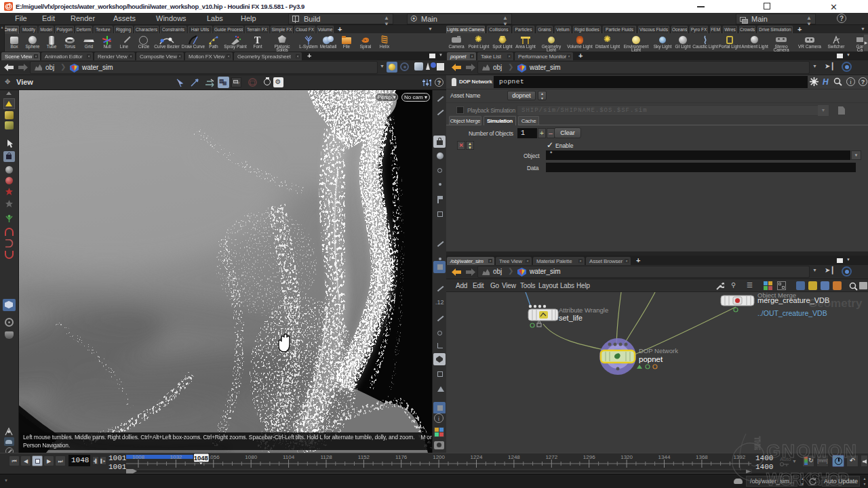 The width and height of the screenshot is (868, 488). Describe the element at coordinates (739, 457) in the screenshot. I see `svg-text: 1392` at that location.